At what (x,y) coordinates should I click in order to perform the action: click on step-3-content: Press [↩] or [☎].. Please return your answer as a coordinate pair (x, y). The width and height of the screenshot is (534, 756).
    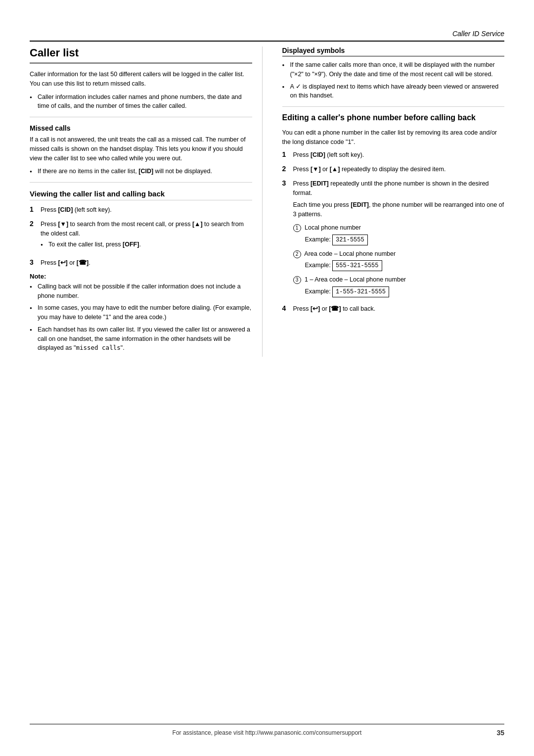
    Looking at the image, I should click on (146, 263).